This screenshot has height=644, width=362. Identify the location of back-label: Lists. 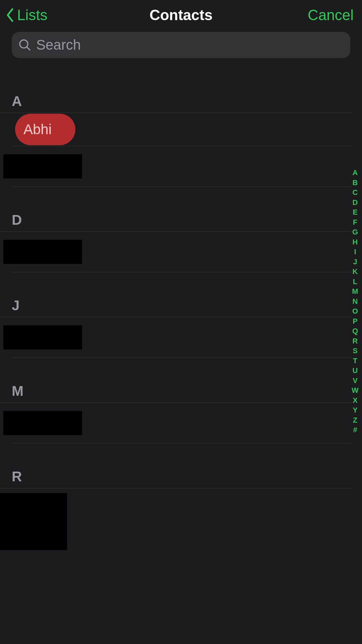
(32, 15).